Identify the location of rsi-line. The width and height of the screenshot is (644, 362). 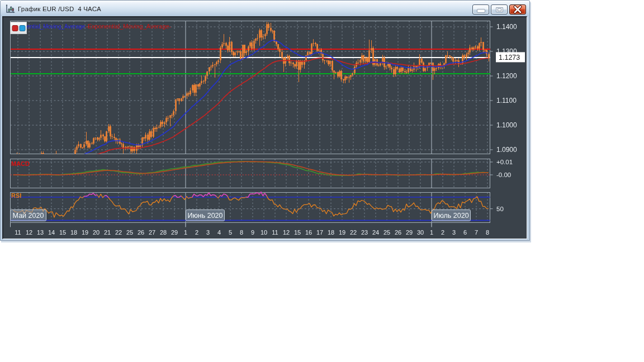
(251, 204).